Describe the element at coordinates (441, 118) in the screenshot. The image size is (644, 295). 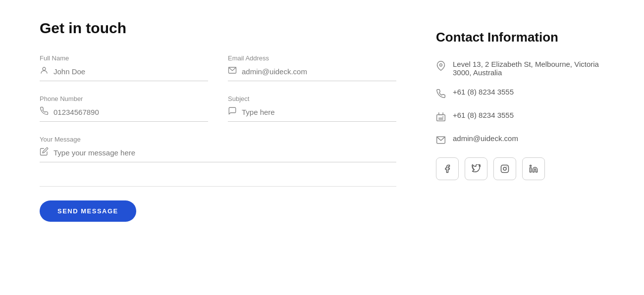
I see `fax-icon` at that location.